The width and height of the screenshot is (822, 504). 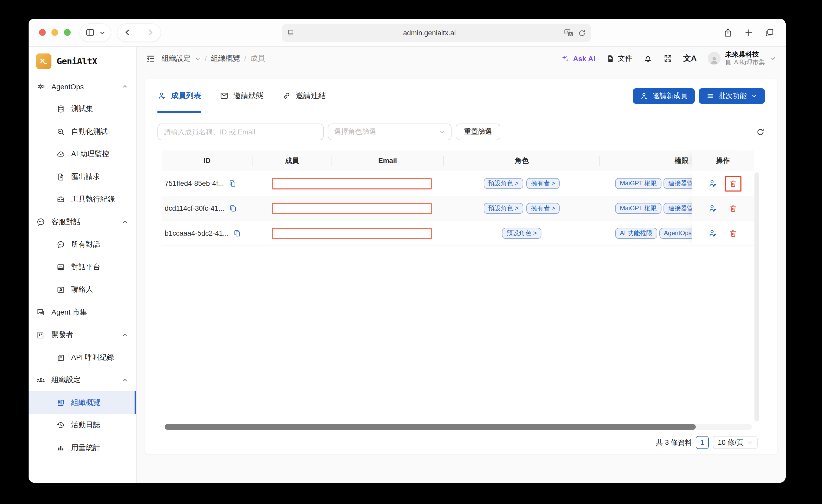 What do you see at coordinates (41, 87) in the screenshot?
I see `gear-icon` at bounding box center [41, 87].